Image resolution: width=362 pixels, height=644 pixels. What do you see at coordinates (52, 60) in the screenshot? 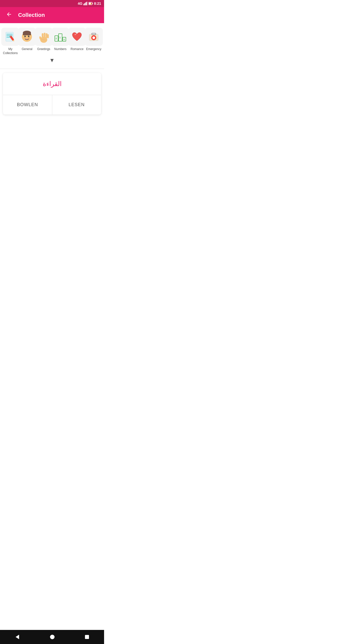
I see `chevron-down-icon: ▼` at bounding box center [52, 60].